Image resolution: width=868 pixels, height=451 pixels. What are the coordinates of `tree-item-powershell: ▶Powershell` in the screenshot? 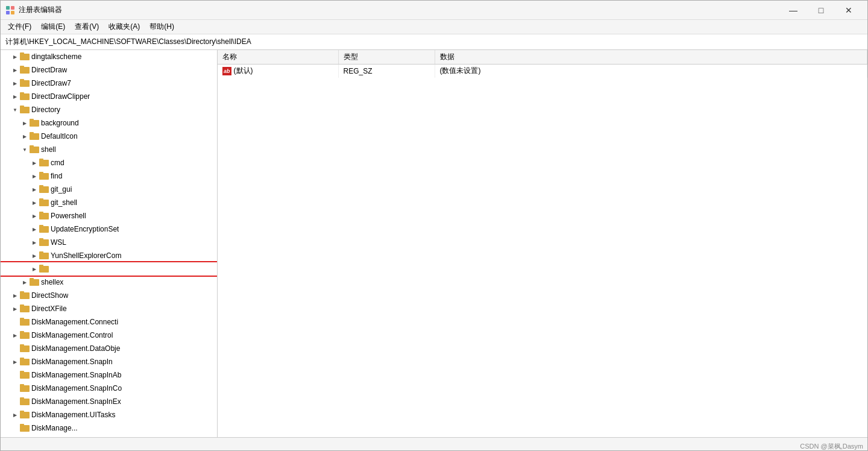 It's located at (108, 216).